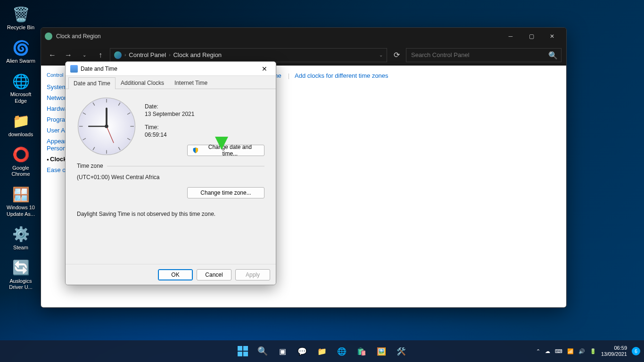  Describe the element at coordinates (214, 275) in the screenshot. I see `cancel-button: Cancel` at that location.